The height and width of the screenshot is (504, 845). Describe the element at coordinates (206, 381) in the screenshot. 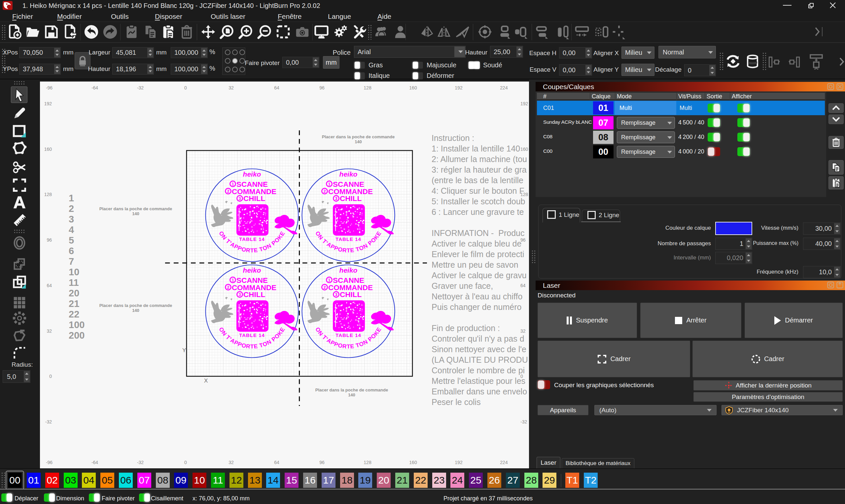

I see `svg-text: X` at that location.